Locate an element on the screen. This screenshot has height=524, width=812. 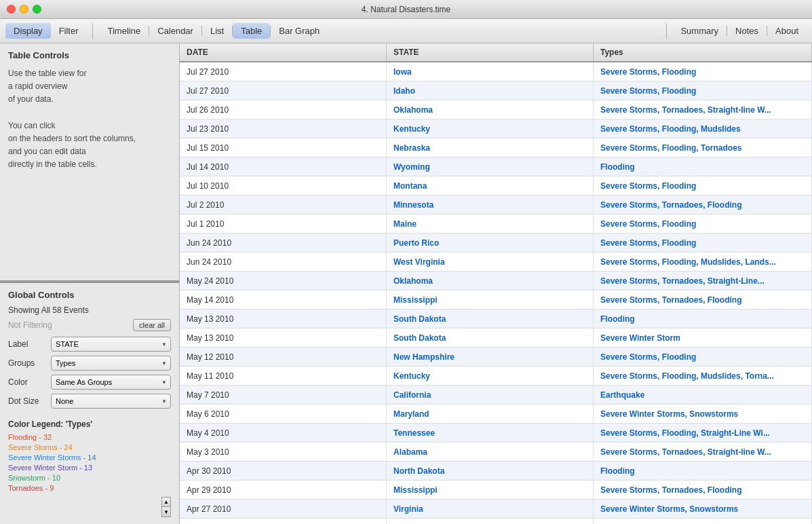
cell-types: Severe Storms, Flooding, Mudslides is located at coordinates (703, 129).